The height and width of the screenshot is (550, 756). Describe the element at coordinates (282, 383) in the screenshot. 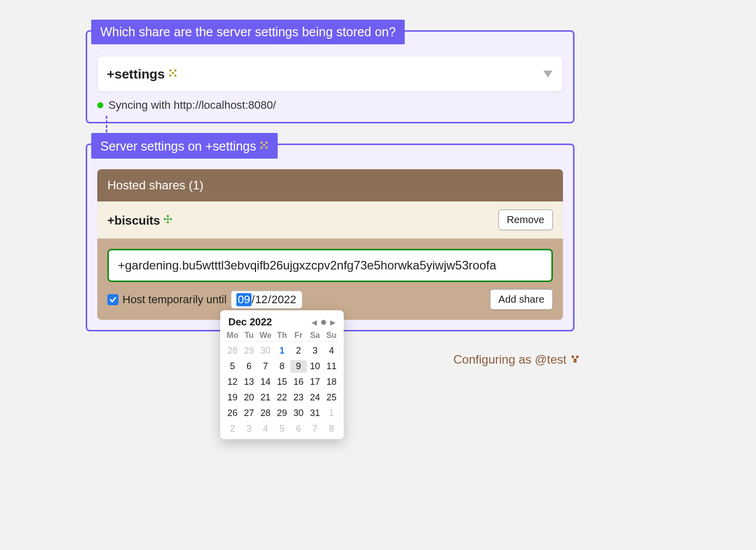

I see `calendar-grid: MoTuWeThFrSaSu28293012345678910111213141…` at that location.